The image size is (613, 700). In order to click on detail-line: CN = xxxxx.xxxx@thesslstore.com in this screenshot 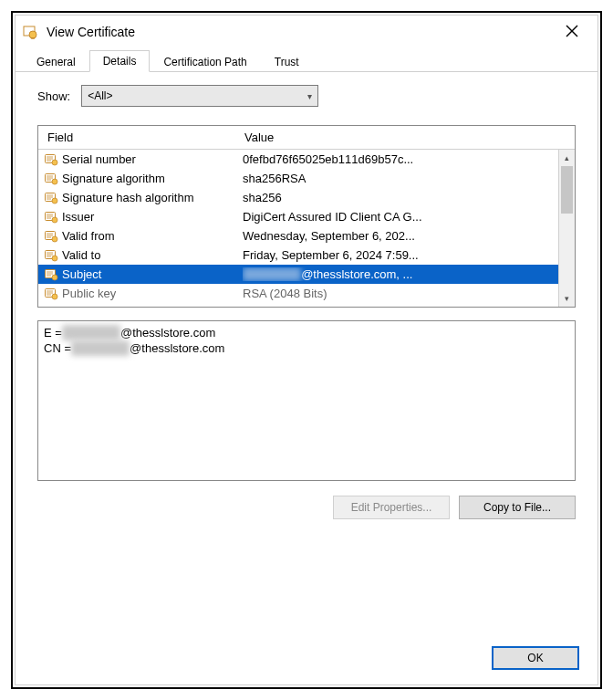, I will do `click(306, 349)`.